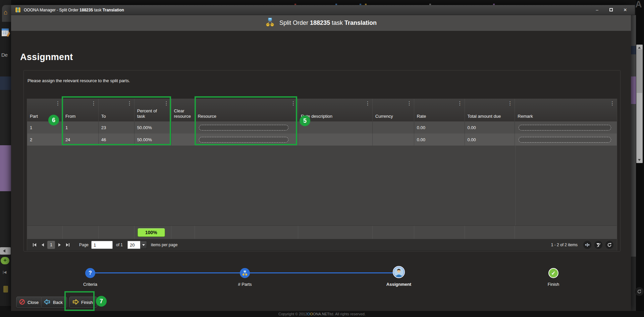 Image resolution: width=644 pixels, height=317 pixels. What do you see at coordinates (639, 48) in the screenshot?
I see `scroll-up-icon` at bounding box center [639, 48].